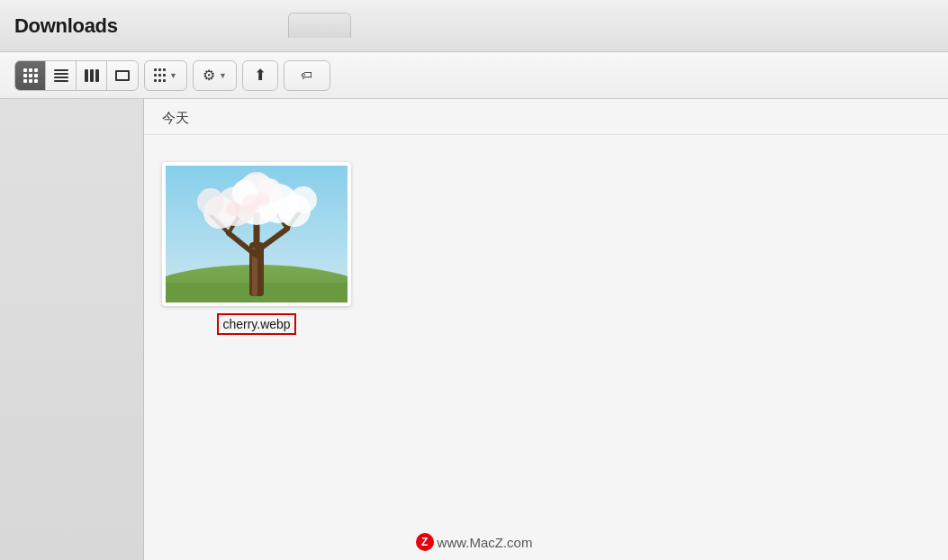  Describe the element at coordinates (256, 324) in the screenshot. I see `file-name: cherry.webp` at that location.